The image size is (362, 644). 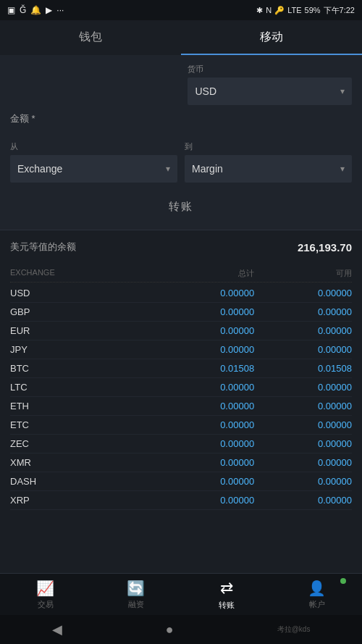 I want to click on icon-lte: LTE, so click(x=294, y=10).